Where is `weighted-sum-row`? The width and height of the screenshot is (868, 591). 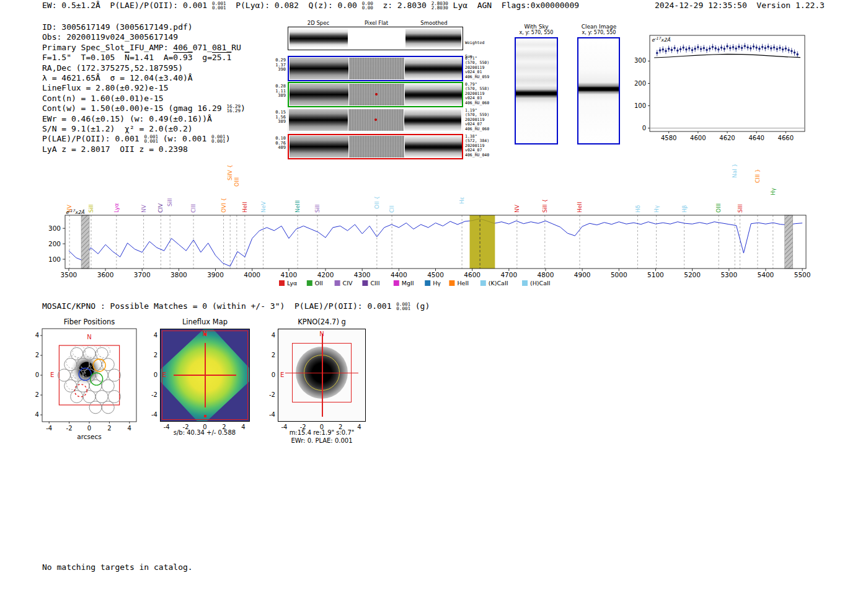 weighted-sum-row is located at coordinates (376, 38).